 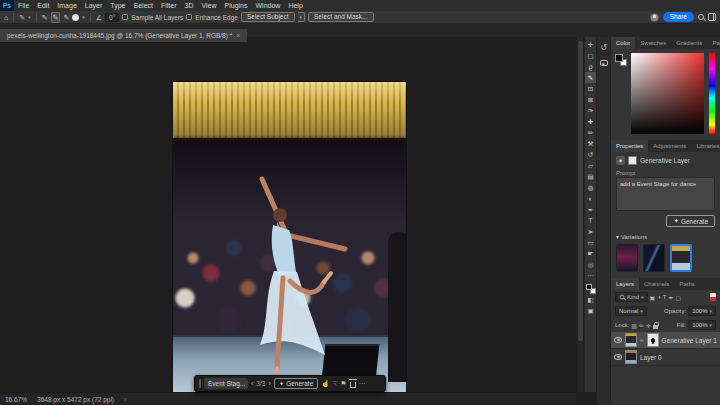 I want to click on workspace-switcher-icon, so click(x=712, y=17).